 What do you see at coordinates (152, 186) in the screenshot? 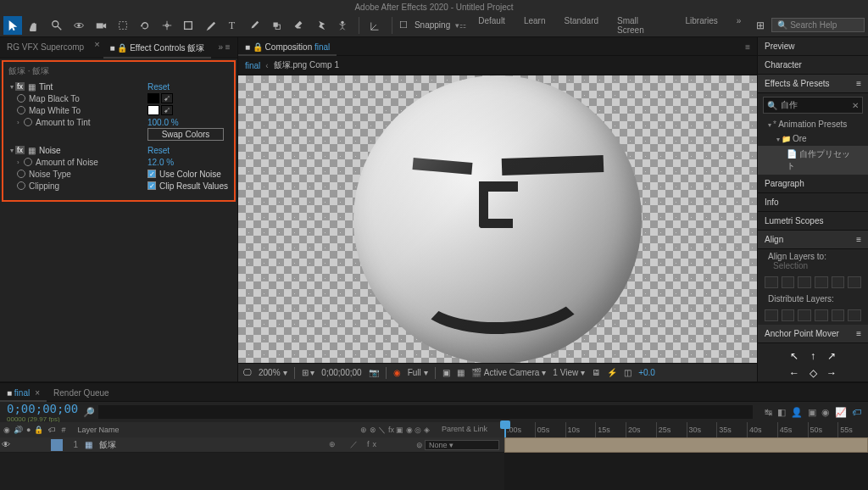
I see `clip-result-checkbox` at bounding box center [152, 186].